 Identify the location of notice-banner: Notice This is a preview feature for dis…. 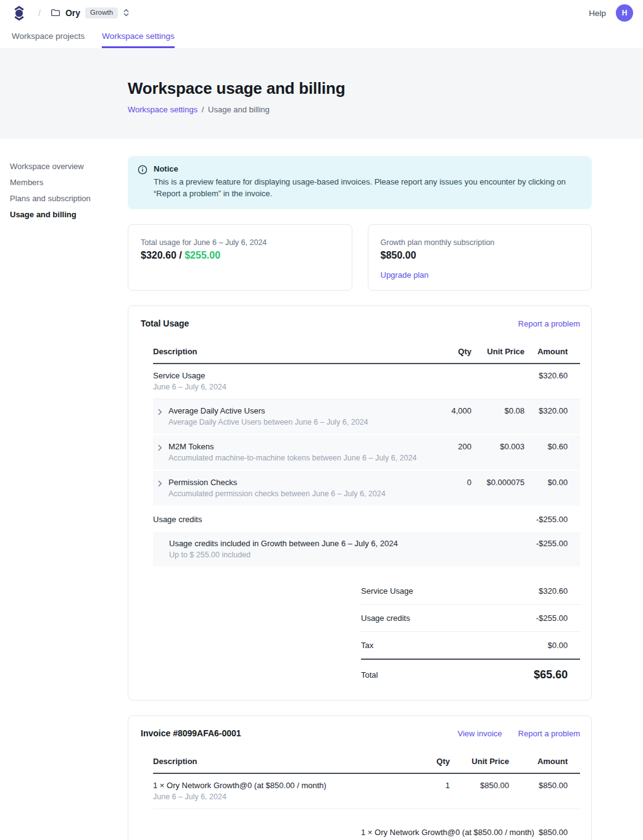
(360, 183).